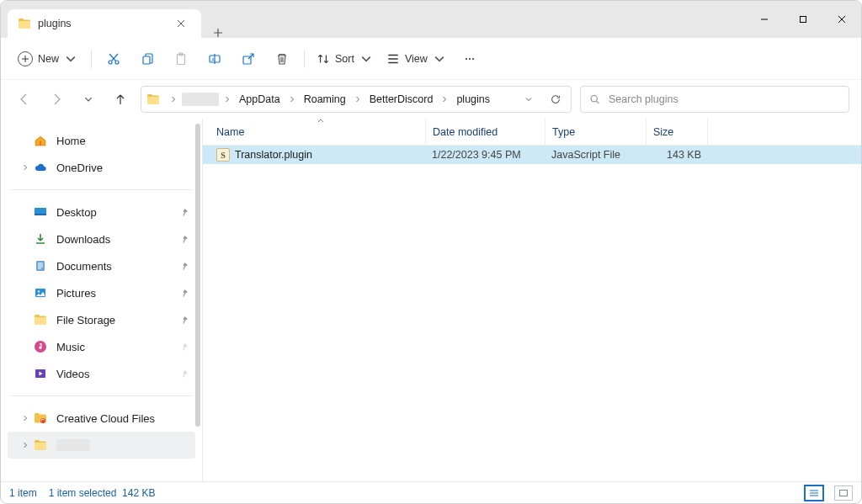  I want to click on document-icon, so click(40, 266).